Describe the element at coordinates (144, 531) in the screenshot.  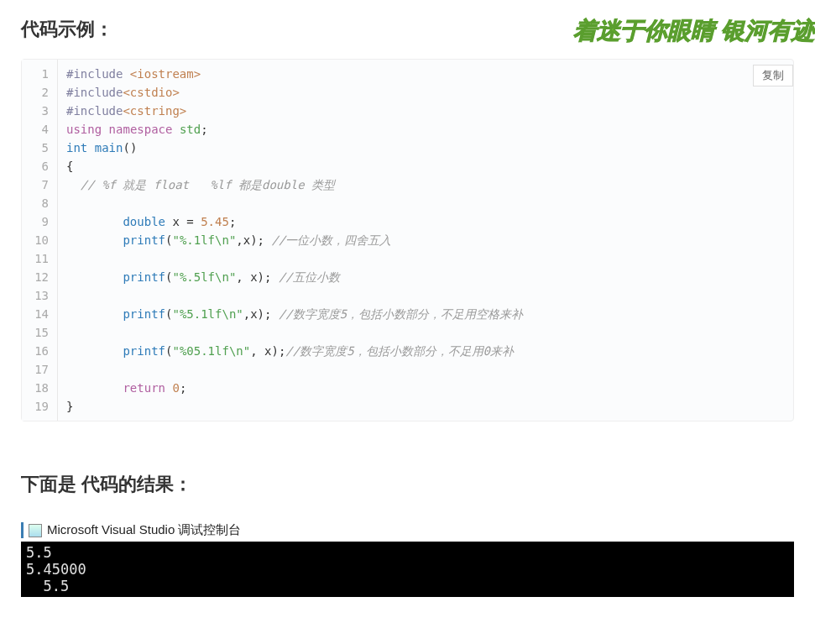
I see `console-title: Microsoft Visual Studio 调试控制台` at that location.